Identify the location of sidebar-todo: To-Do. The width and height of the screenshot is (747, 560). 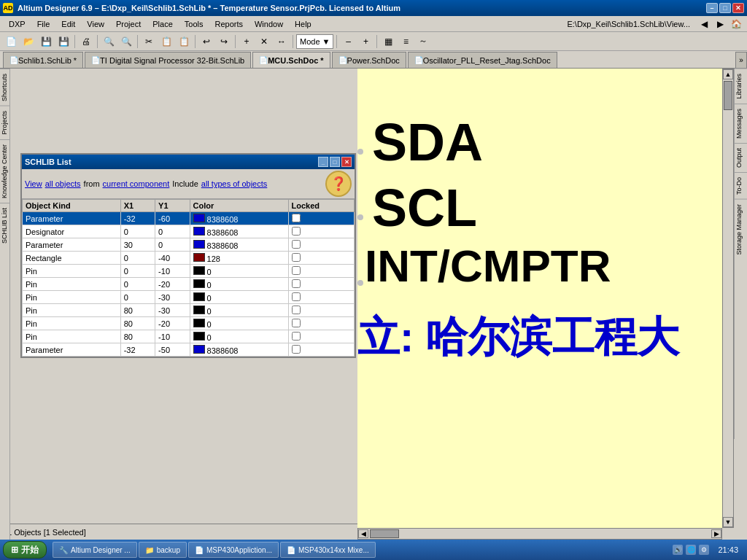
(741, 185).